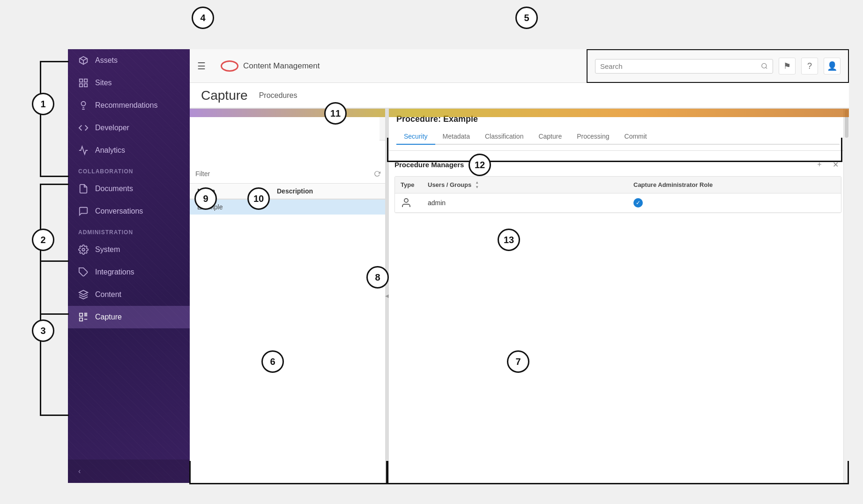 Image resolution: width=863 pixels, height=504 pixels. Describe the element at coordinates (527, 18) in the screenshot. I see `annotation-5: 5` at that location.